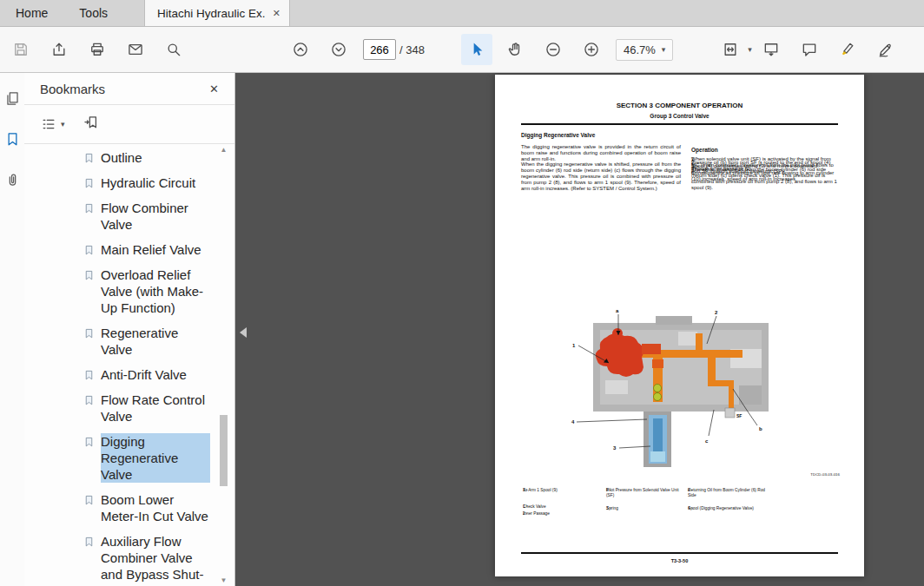 The height and width of the screenshot is (586, 924). What do you see at coordinates (12, 182) in the screenshot?
I see `attachments-button` at bounding box center [12, 182].